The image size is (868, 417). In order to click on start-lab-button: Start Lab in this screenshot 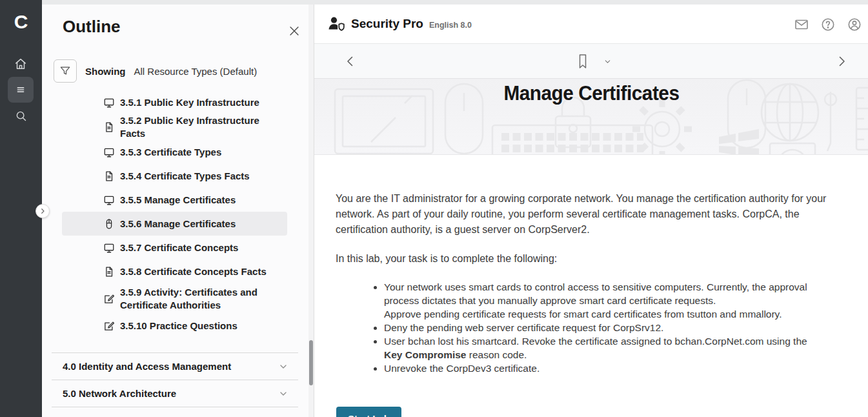, I will do `click(369, 412)`.